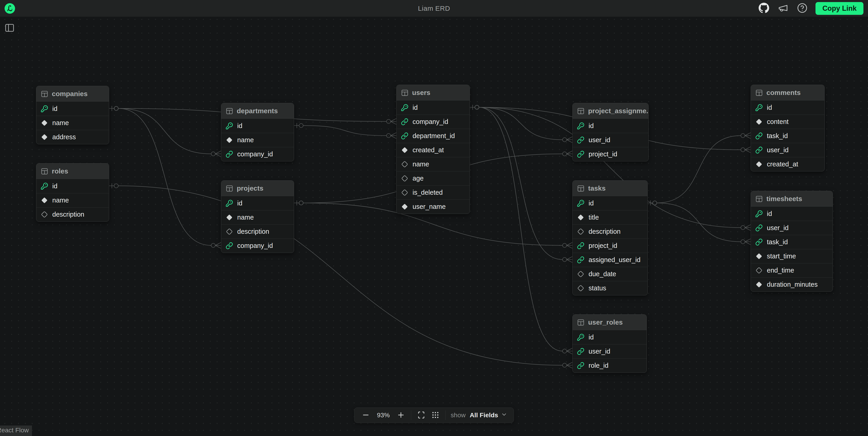 This screenshot has height=436, width=868. I want to click on fit-view-button, so click(421, 415).